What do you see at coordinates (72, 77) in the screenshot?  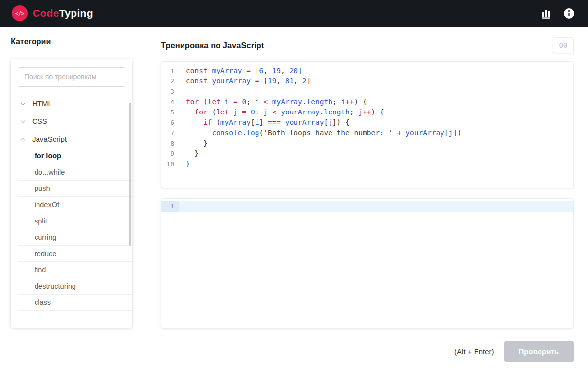 I see `search-input` at bounding box center [72, 77].